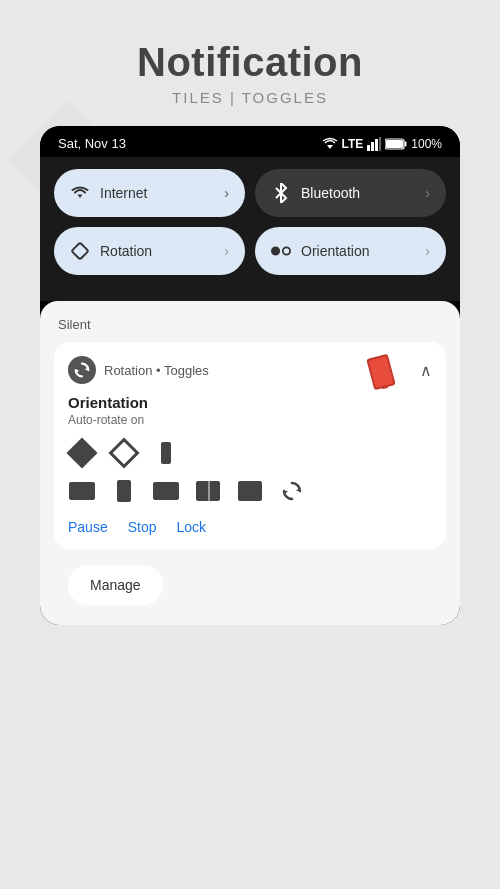 This screenshot has height=889, width=500. What do you see at coordinates (250, 251) in the screenshot?
I see `tiles-row-2: Rotation › Orientation ›` at bounding box center [250, 251].